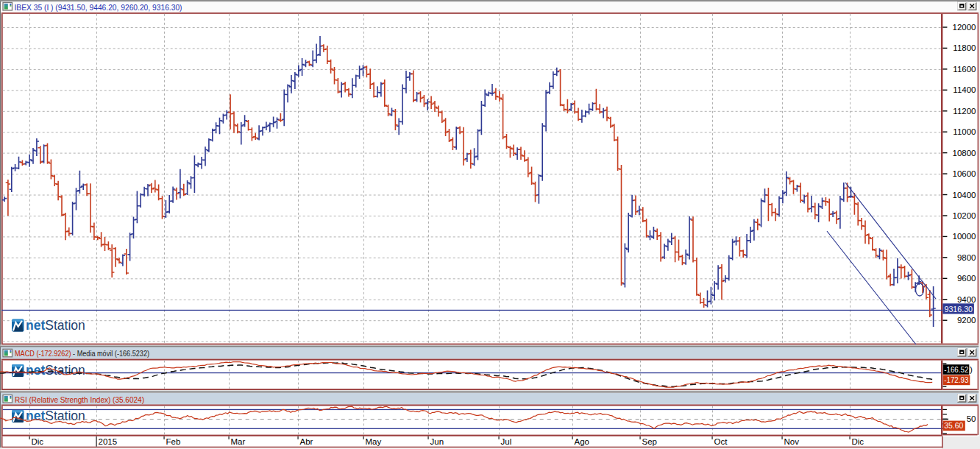 Image resolution: width=980 pixels, height=449 pixels. Describe the element at coordinates (964, 111) in the screenshot. I see `svg-text: 11200` at that location.